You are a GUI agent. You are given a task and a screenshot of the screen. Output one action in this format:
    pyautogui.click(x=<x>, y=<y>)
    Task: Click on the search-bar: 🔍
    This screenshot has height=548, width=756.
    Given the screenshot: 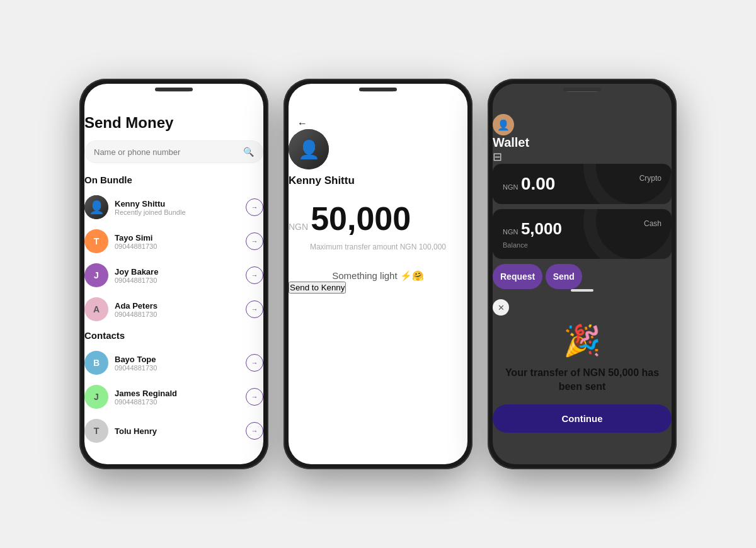 What is the action you would take?
    pyautogui.click(x=174, y=152)
    